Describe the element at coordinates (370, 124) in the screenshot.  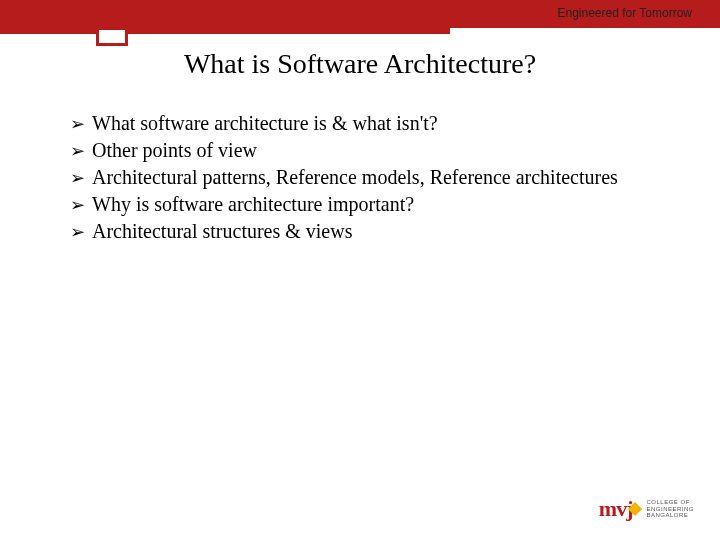
I see `list-item: ➢ What software architecture is & what i…` at that location.